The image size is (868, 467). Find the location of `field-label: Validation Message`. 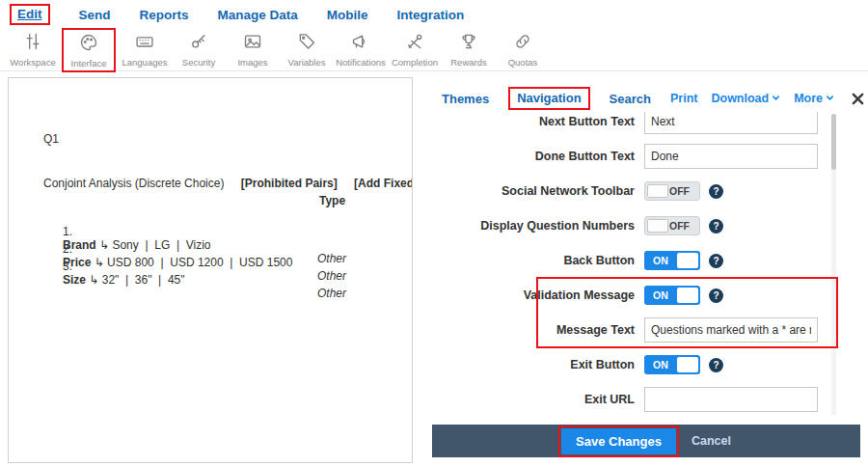

field-label: Validation Message is located at coordinates (538, 295).